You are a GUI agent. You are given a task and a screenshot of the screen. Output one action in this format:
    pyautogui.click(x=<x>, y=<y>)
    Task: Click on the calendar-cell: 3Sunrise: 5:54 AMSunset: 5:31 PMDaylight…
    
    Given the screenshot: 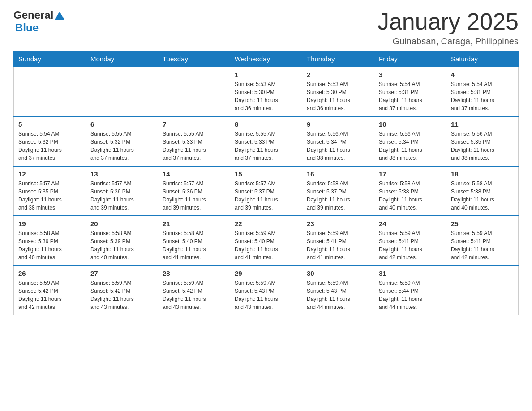 What is the action you would take?
    pyautogui.click(x=410, y=91)
    